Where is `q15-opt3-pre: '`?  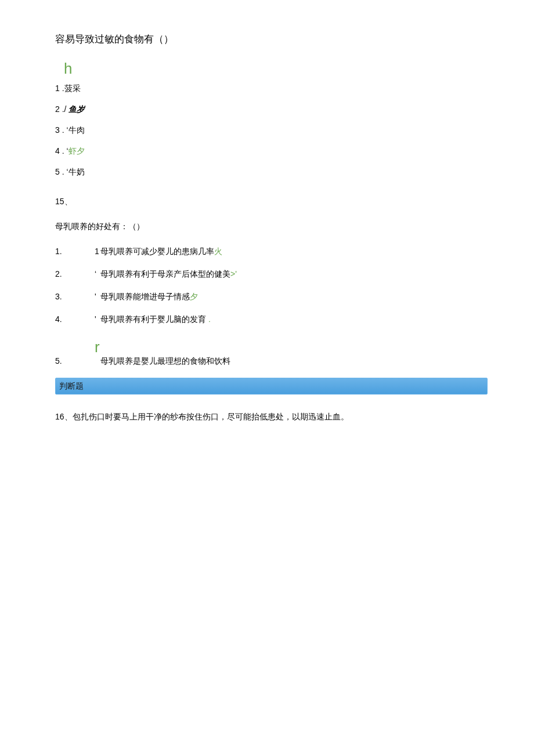 q15-opt3-pre: ' is located at coordinates (98, 297).